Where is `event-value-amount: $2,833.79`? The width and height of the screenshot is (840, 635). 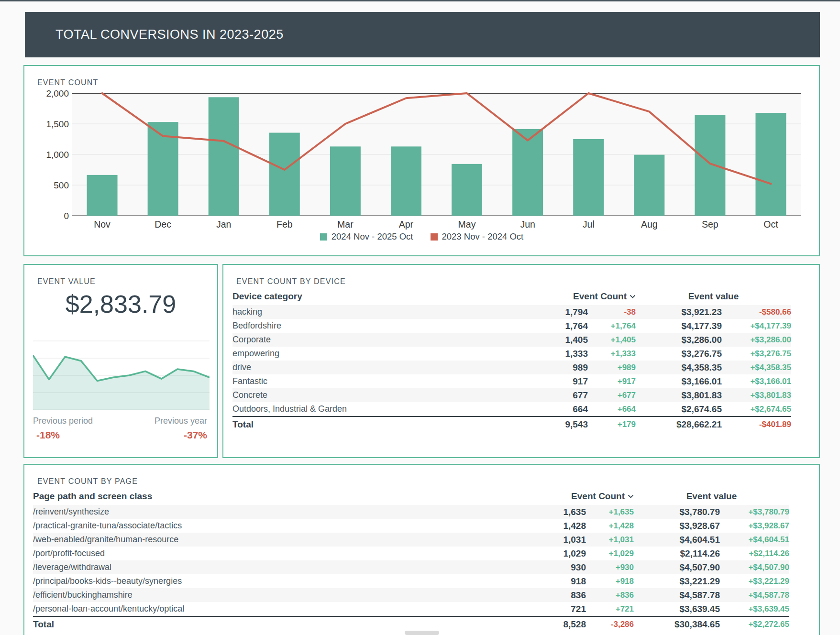
event-value-amount: $2,833.79 is located at coordinates (121, 304).